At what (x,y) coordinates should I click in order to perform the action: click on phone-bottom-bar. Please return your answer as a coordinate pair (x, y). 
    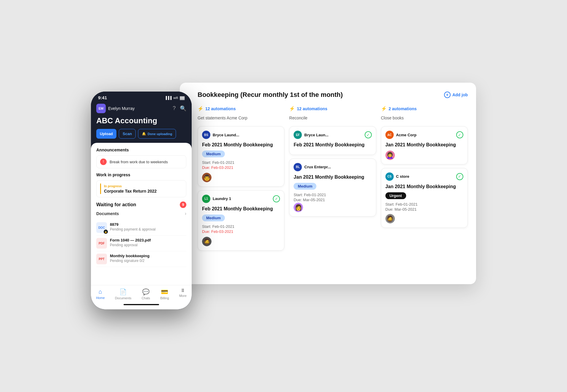
    Looking at the image, I should click on (141, 305).